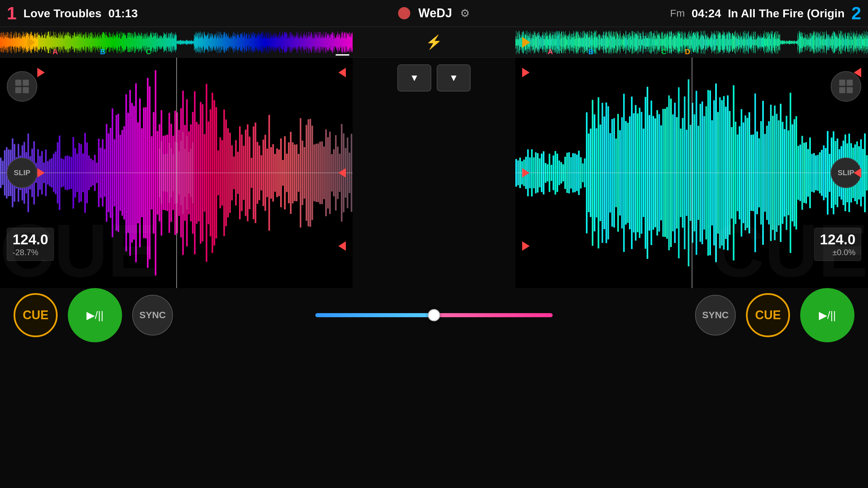 This screenshot has width=868, height=488. I want to click on crossfader, so click(434, 315).